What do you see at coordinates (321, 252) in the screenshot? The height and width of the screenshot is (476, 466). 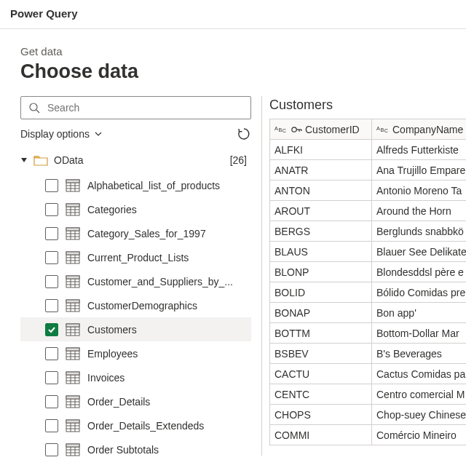 I see `table-cell: BLAUS` at bounding box center [321, 252].